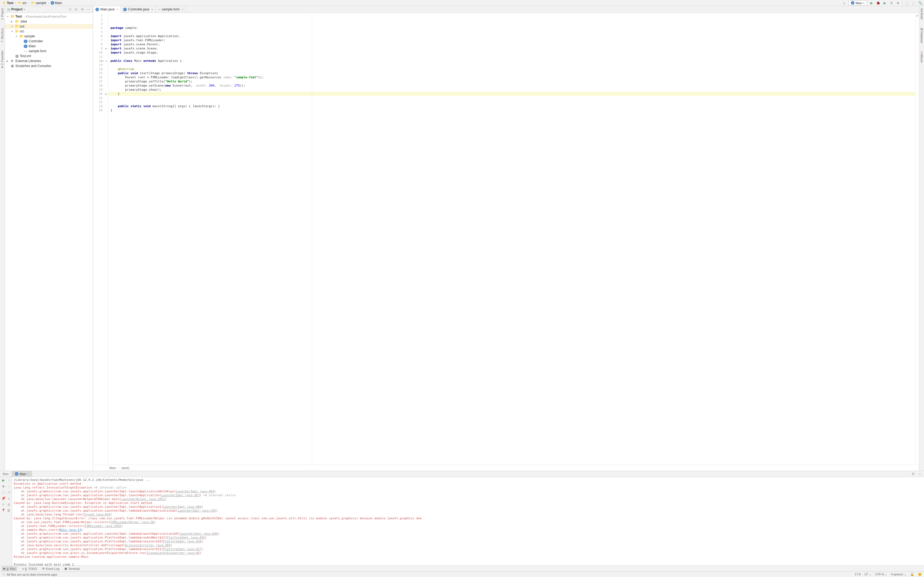 Image resolution: width=924 pixels, height=577 pixels. What do you see at coordinates (885, 3) in the screenshot?
I see `run-with-coverage-icon: ▶` at bounding box center [885, 3].